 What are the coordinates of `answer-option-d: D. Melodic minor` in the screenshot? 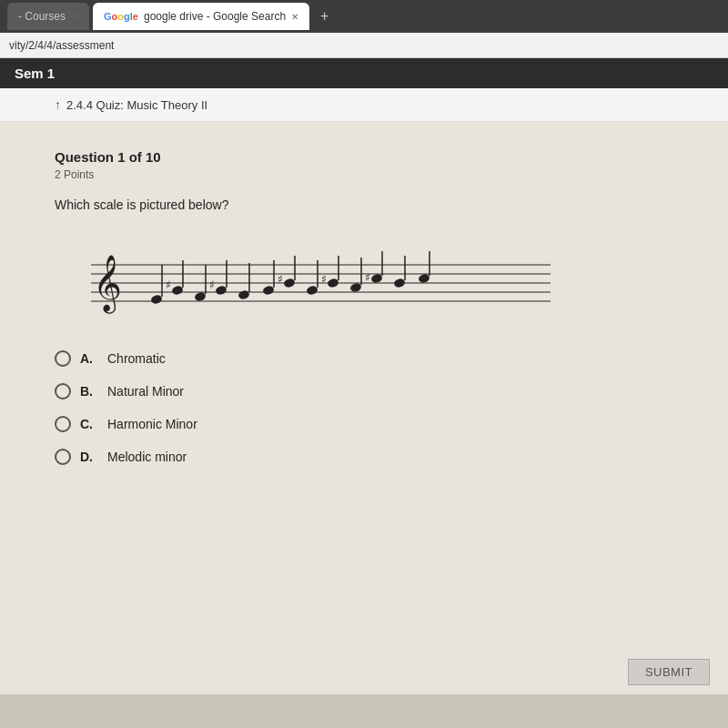 It's located at (364, 457).